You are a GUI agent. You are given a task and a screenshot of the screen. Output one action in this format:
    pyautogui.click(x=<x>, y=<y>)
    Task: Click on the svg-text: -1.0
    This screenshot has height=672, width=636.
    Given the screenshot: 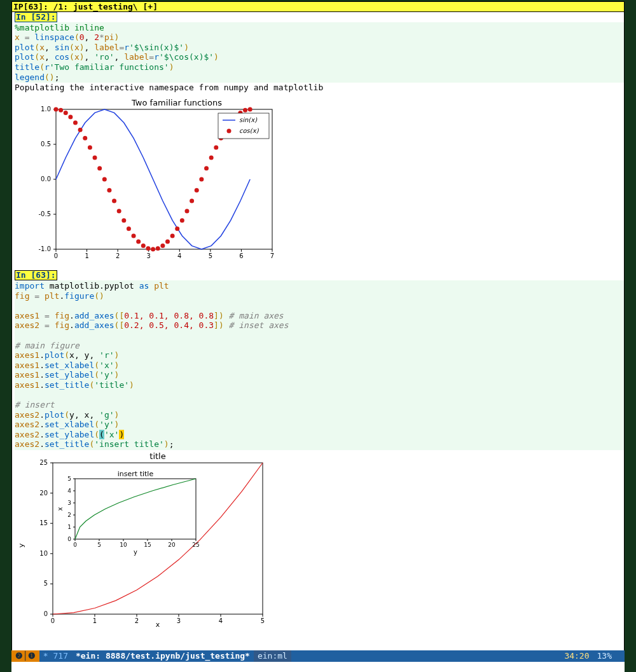 What is the action you would take?
    pyautogui.click(x=45, y=249)
    